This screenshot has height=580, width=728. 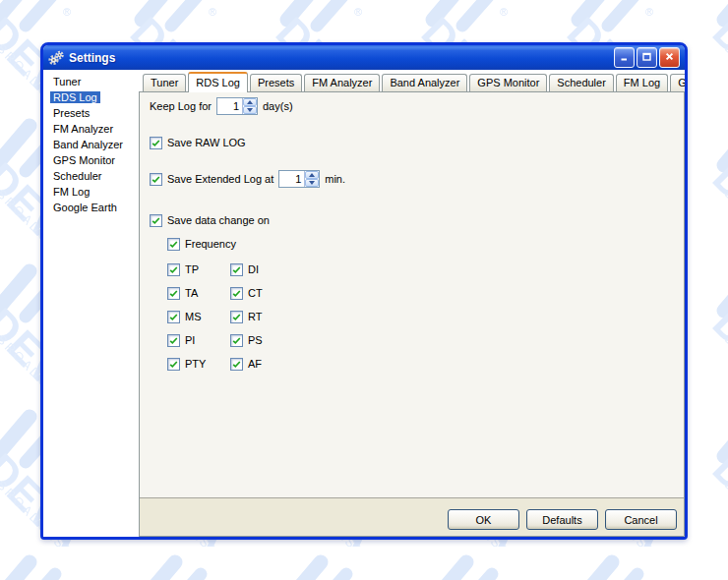 I want to click on save-data-change-checkbox, so click(x=155, y=220).